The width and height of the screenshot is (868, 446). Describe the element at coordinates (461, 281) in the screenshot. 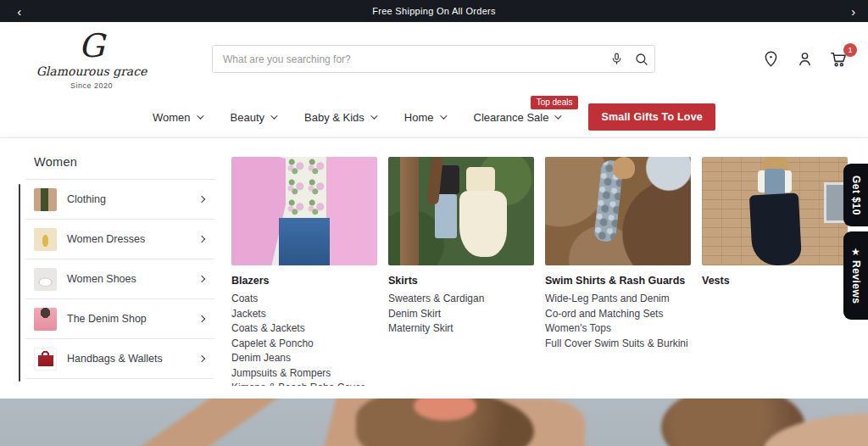

I see `category-heading: Skirts` at that location.